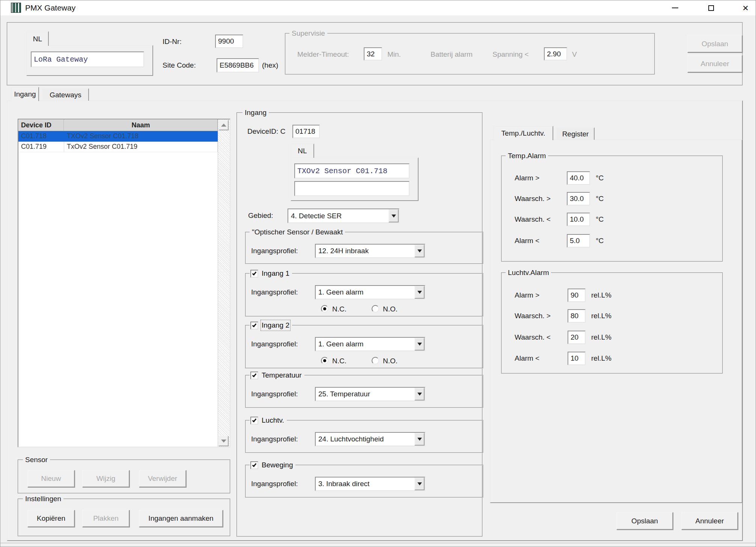  I want to click on device-id-label: DeviceID: C, so click(267, 131).